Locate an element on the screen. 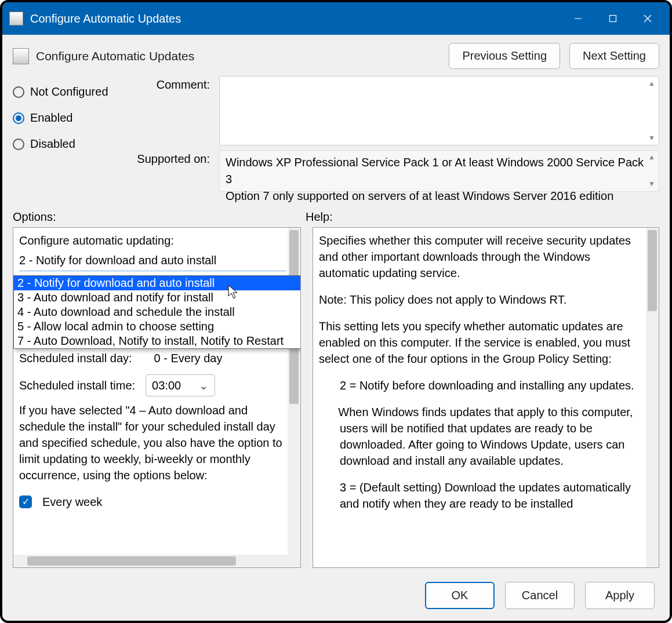 The height and width of the screenshot is (623, 672). titlebar: Configure Automatic Updates is located at coordinates (336, 19).